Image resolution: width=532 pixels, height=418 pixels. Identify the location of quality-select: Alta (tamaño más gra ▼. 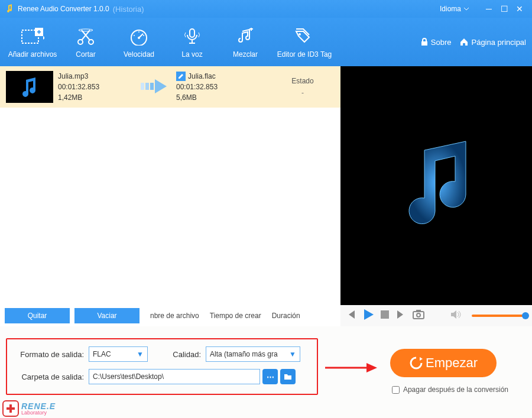
(253, 354).